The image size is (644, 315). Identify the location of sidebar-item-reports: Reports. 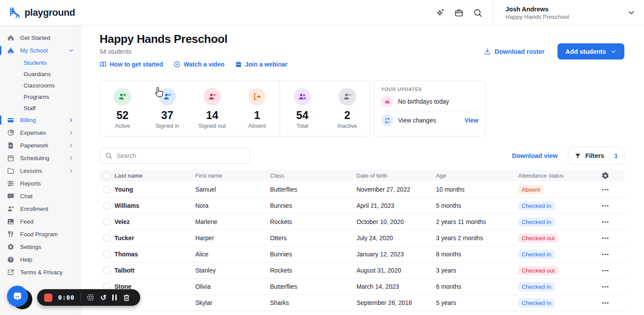
(40, 184).